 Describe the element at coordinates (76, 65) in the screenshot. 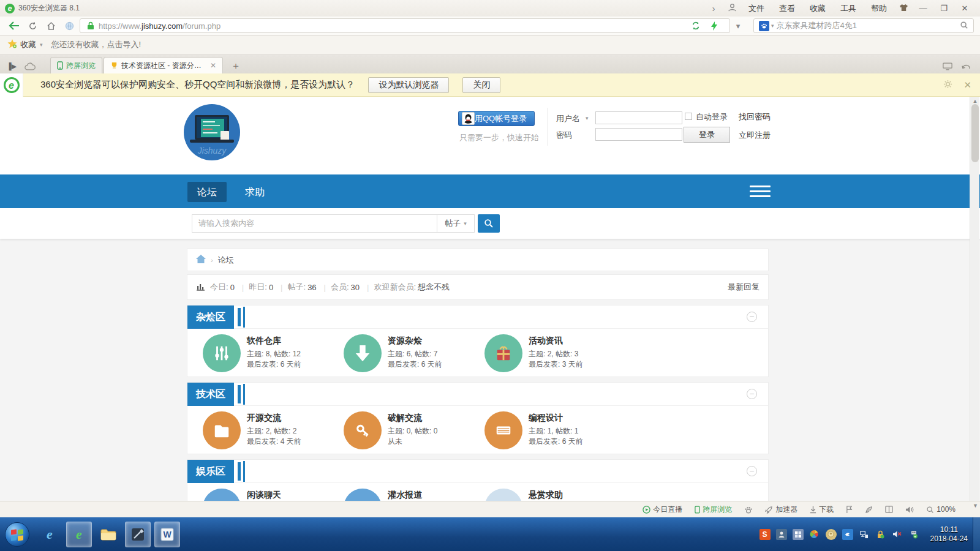

I see `tab-cross-screen: 跨屏浏览` at that location.